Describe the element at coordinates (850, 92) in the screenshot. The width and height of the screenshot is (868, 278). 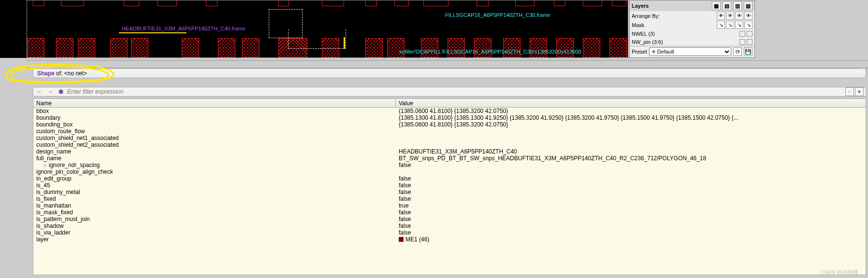
I see `filter-clear-icon: ▿` at that location.